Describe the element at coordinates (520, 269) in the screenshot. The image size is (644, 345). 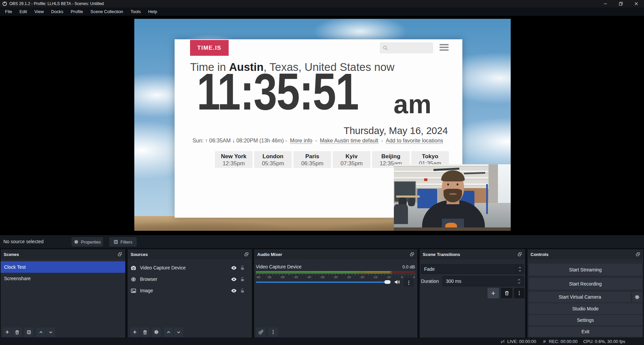
I see `transition-select-spinner` at that location.